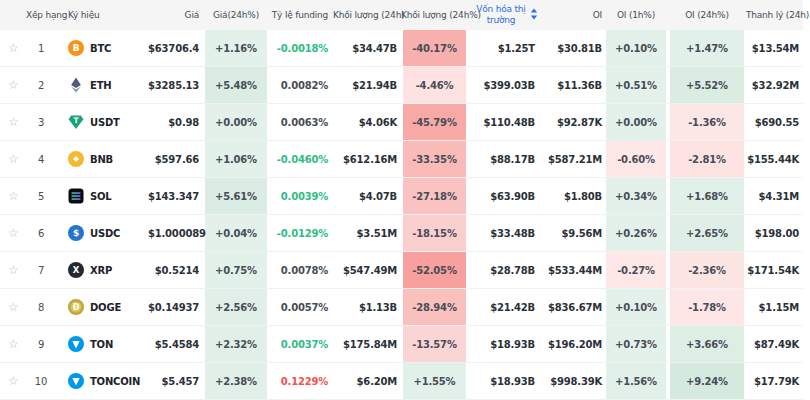 This screenshot has height=400, width=810. What do you see at coordinates (402, 234) in the screenshot?
I see `table-row: ☆ 6 $ USDC $1.000089 +0.04% -0.0129% $3.…` at bounding box center [402, 234].